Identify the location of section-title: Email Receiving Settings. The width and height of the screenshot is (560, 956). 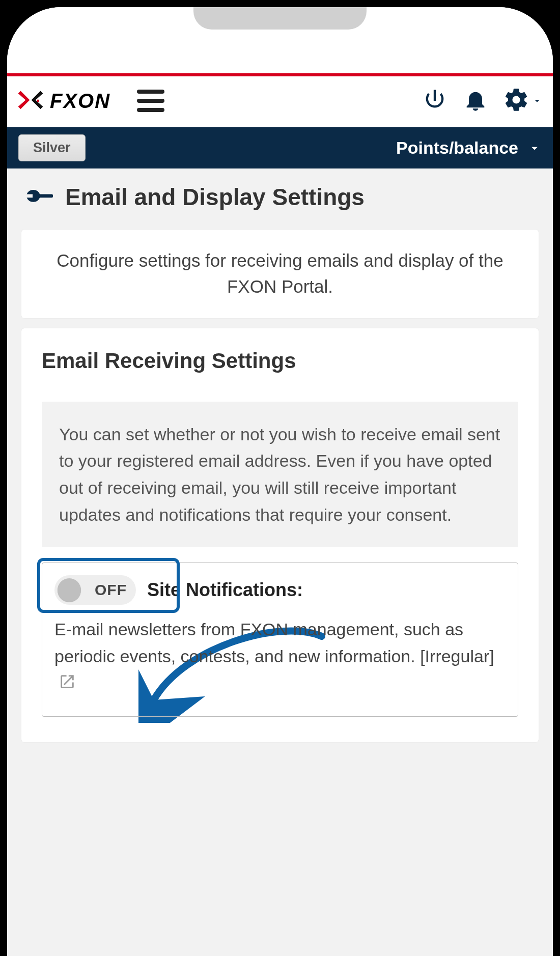
(280, 361).